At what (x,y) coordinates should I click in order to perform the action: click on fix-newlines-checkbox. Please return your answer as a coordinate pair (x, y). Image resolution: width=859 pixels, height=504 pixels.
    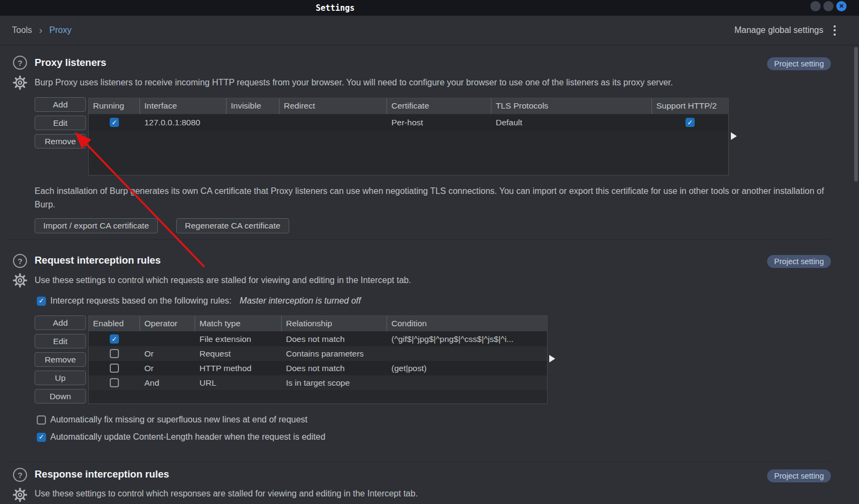
    Looking at the image, I should click on (41, 420).